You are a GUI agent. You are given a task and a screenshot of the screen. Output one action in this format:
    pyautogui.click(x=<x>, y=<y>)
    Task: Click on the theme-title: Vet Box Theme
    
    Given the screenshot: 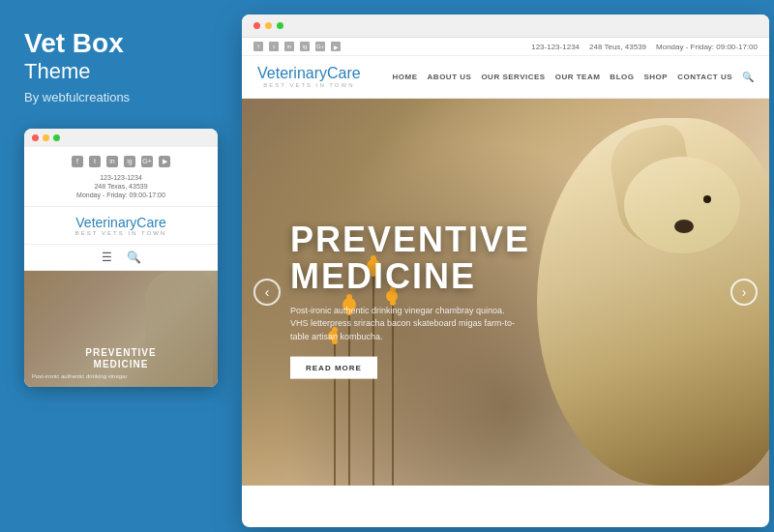 What is the action you would take?
    pyautogui.click(x=120, y=56)
    